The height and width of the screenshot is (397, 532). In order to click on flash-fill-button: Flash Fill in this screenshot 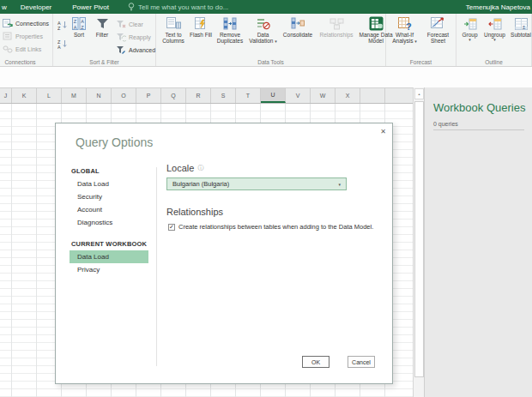, I will do `click(201, 36)`.